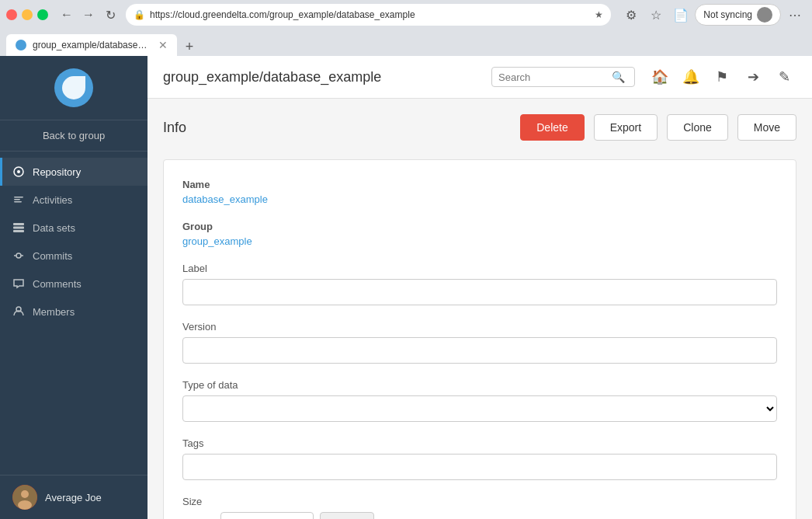 The height and width of the screenshot is (519, 812). Describe the element at coordinates (480, 127) in the screenshot. I see `page-header: Info Delete Export Clone Move` at that location.